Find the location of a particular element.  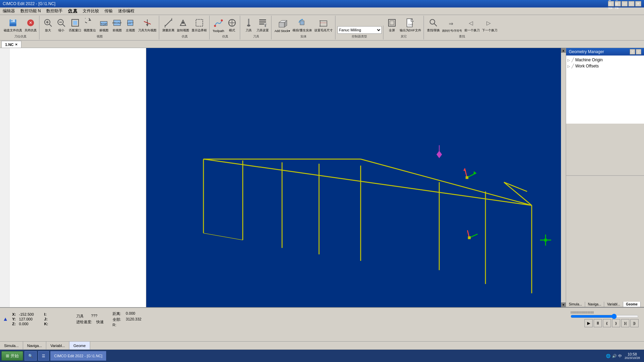

rpt-variabl: Variabl... is located at coordinates (614, 304).